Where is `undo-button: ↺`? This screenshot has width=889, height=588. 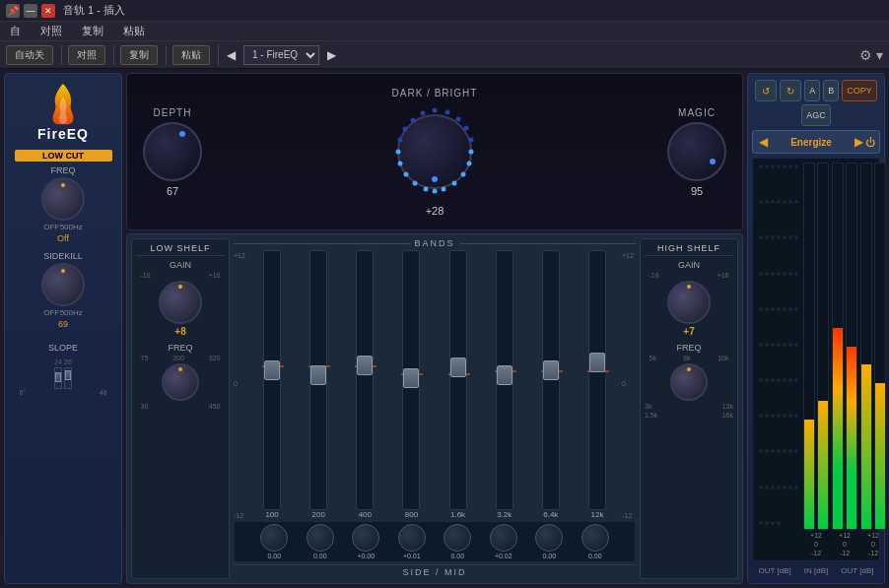
undo-button: ↺ is located at coordinates (766, 91).